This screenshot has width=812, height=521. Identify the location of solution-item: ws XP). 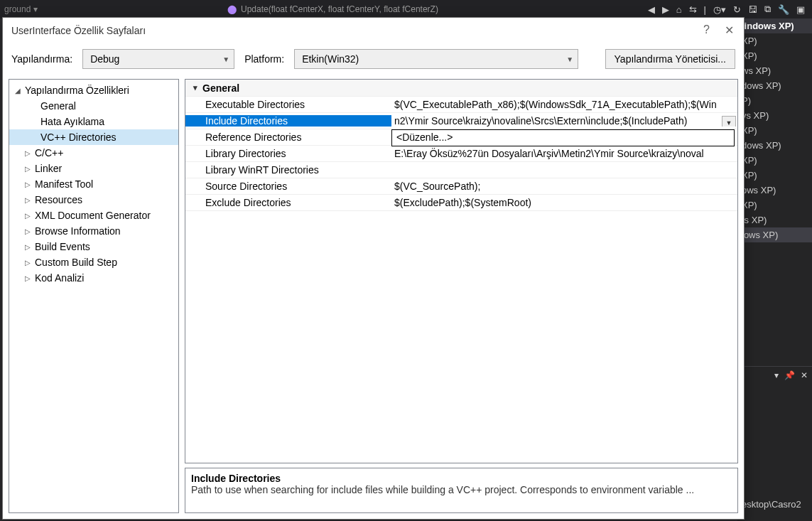
(774, 71).